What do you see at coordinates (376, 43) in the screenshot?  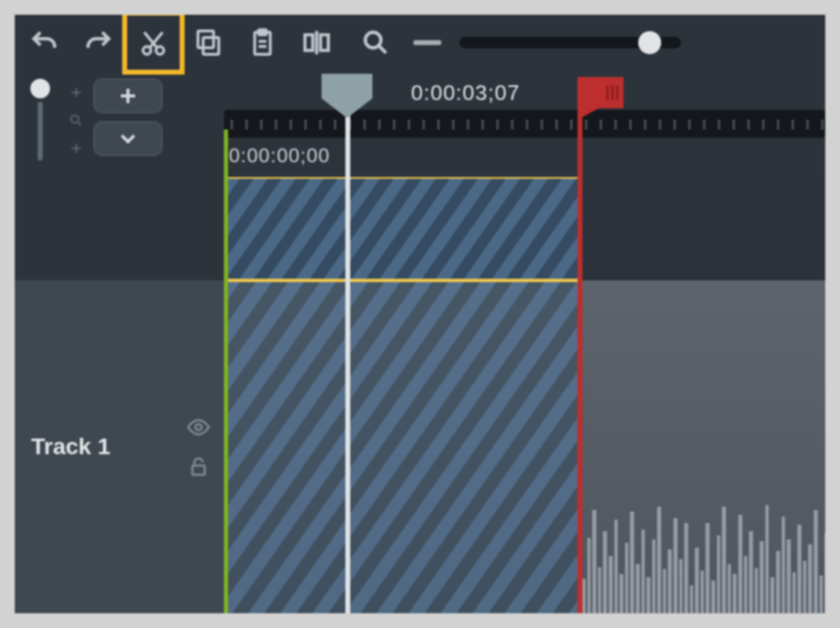 I see `magnifier-icon` at bounding box center [376, 43].